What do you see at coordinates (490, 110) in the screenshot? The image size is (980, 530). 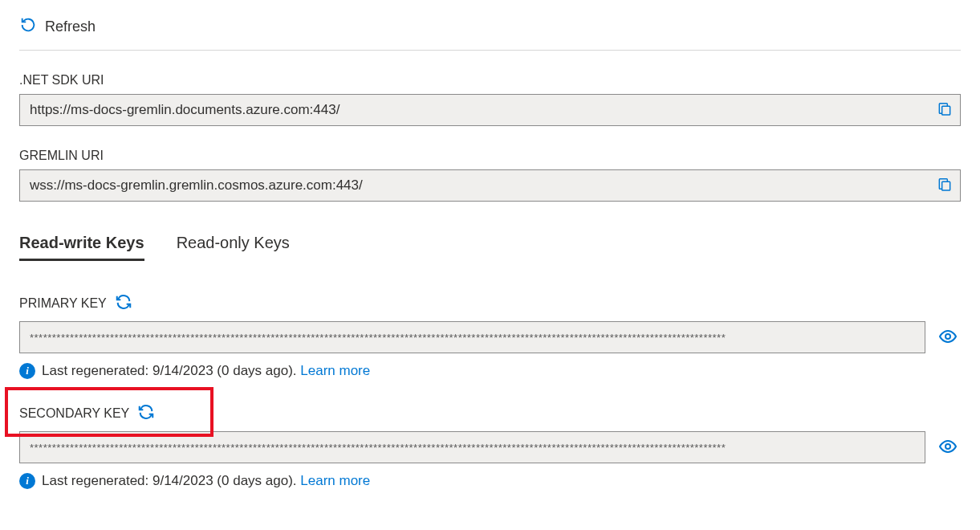 I see `net-sdk-uri-input-wrap` at bounding box center [490, 110].